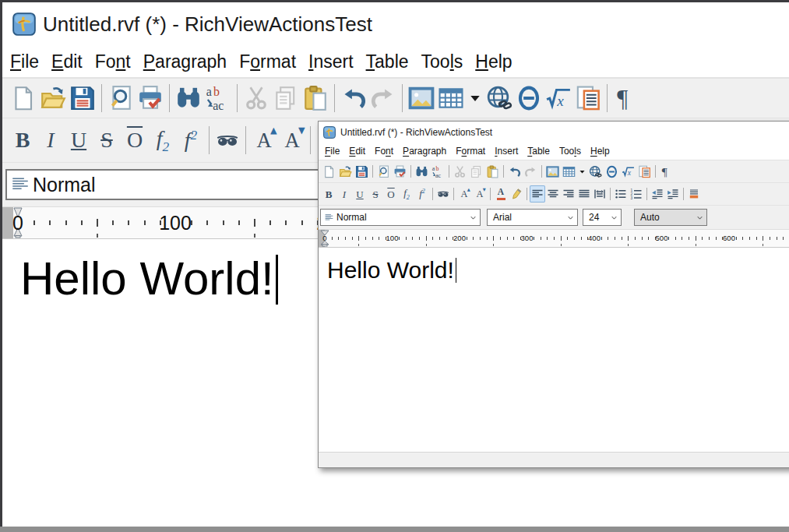 The image size is (789, 532). I want to click on toolbar-separator, so click(646, 194).